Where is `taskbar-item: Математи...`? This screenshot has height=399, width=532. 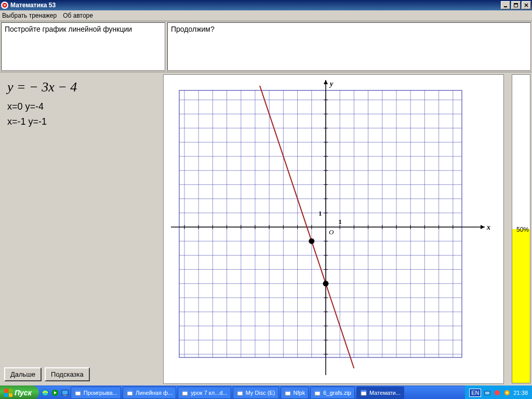
taskbar-item: Математи... is located at coordinates (380, 393).